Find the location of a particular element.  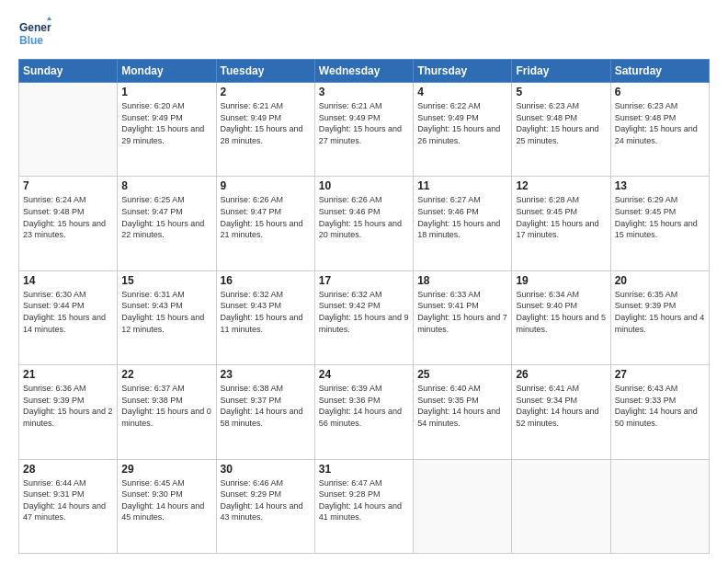

calendar-cell: 12Sunrise: 6:28 AMSunset: 9:45 PMDayligh… is located at coordinates (561, 224).